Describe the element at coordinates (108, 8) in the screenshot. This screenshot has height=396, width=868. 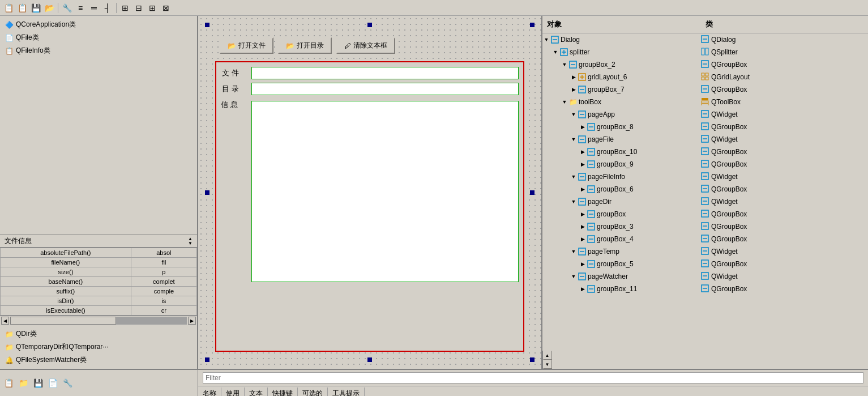
I see `toolbar-btn-8: ┤` at that location.